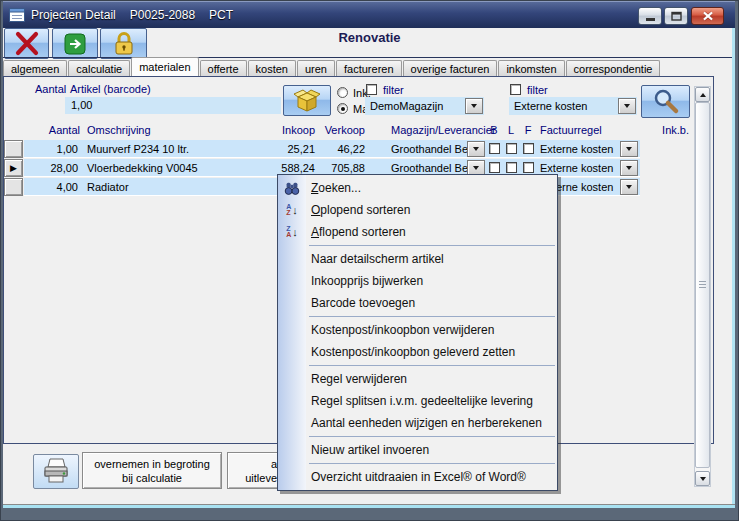 This screenshot has width=739, height=521. Describe the element at coordinates (676, 16) in the screenshot. I see `maximize-icon` at that location.